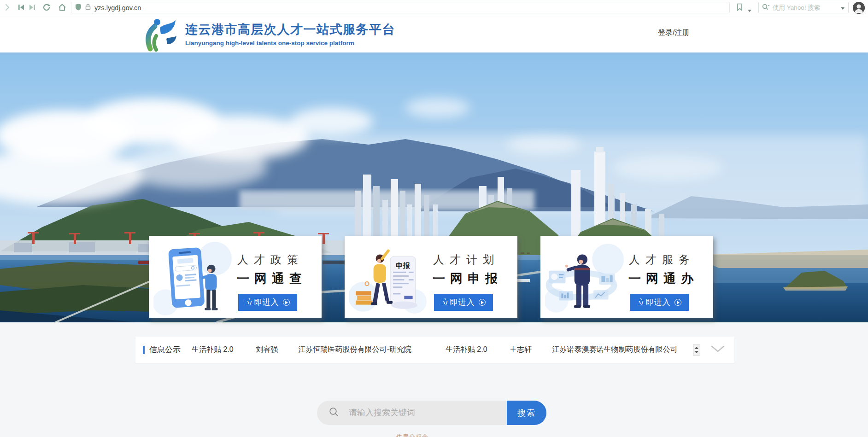  Describe the element at coordinates (431, 277) in the screenshot. I see `feature-cards-row: 人才政策 一网通查 立即进入 申报` at that location.